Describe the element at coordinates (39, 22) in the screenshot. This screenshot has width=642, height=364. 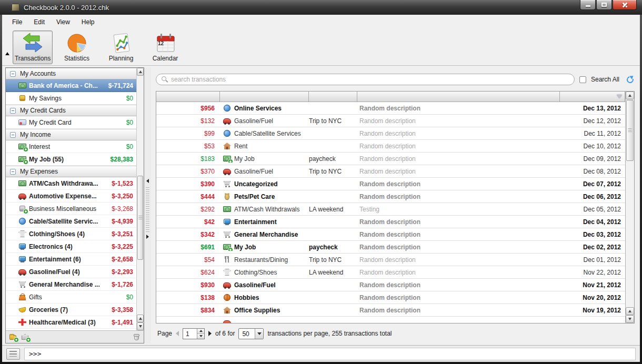
I see `menu-edit: Edit` at that location.